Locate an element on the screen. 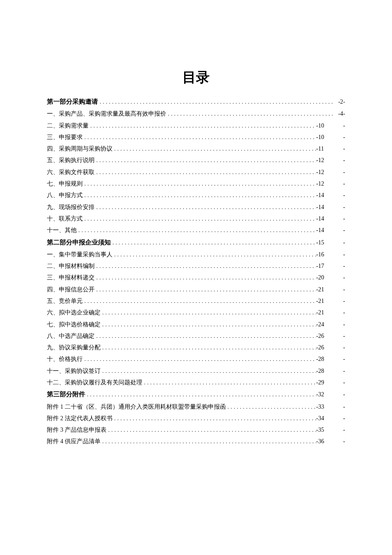  toc-entry-label: 五、采购执行说明 is located at coordinates (71, 160).